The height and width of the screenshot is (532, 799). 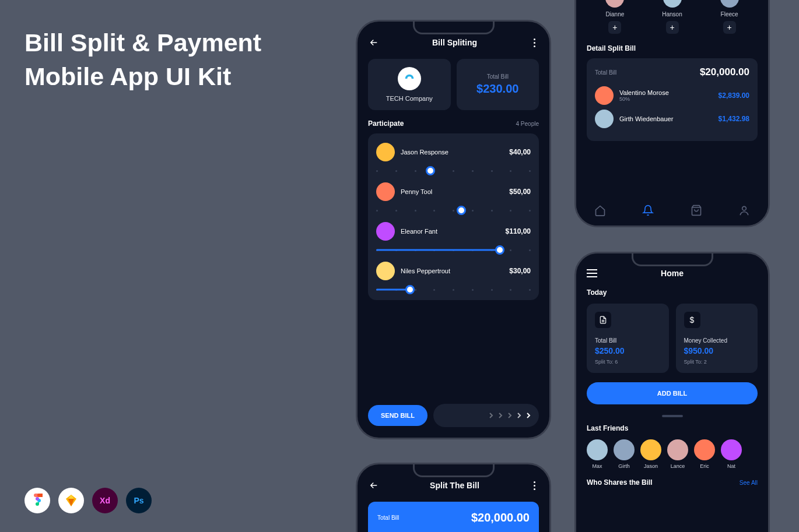 What do you see at coordinates (692, 320) in the screenshot?
I see `dollar-icon: $` at bounding box center [692, 320].